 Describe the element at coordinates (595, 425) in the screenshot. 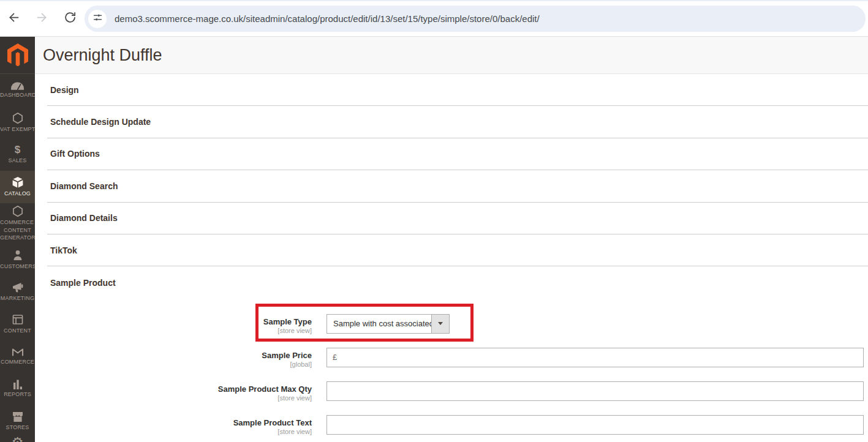

I see `sample-product-text-input` at that location.